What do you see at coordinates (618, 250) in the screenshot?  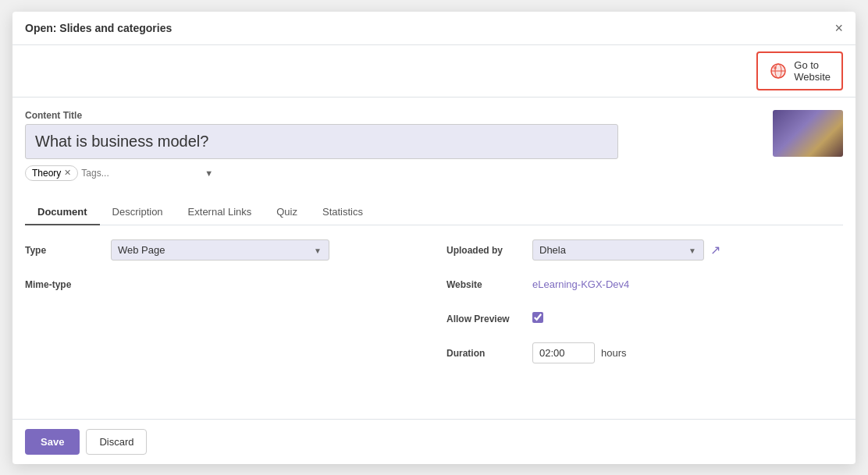 I see `uploaded-by-select-wrapper: Dhela` at bounding box center [618, 250].